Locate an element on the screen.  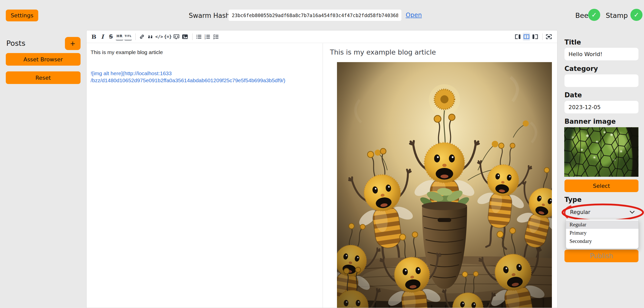
swarm-hash-input is located at coordinates (315, 15).